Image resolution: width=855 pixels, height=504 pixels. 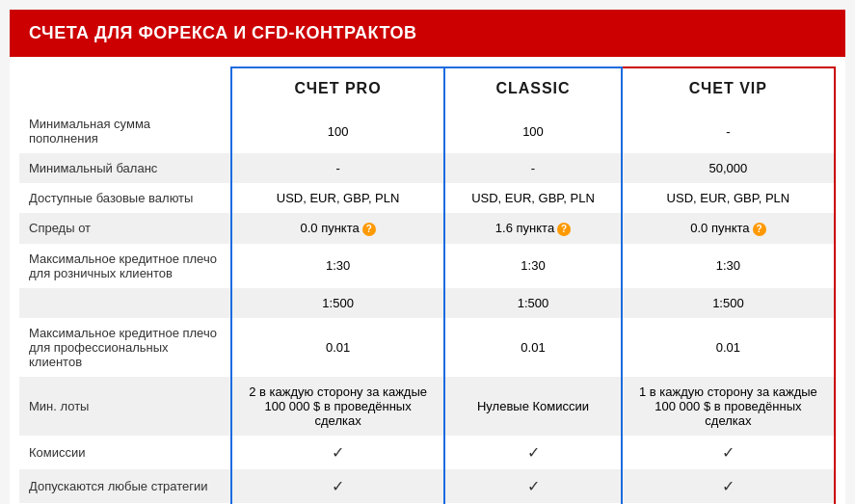 I want to click on pro-cell-3: 0.0 пункта?, so click(x=337, y=228).